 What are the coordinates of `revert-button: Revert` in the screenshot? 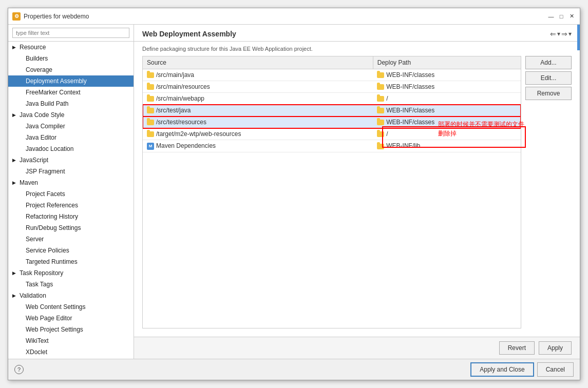 It's located at (517, 348).